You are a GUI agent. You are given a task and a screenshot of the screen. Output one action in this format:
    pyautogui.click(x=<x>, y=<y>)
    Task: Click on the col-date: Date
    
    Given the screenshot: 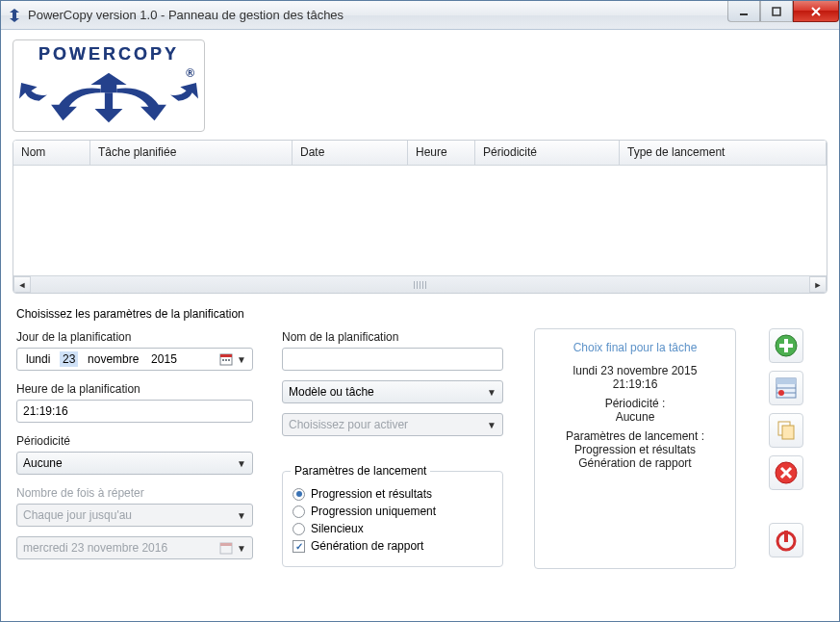 What is the action you would take?
    pyautogui.click(x=350, y=152)
    